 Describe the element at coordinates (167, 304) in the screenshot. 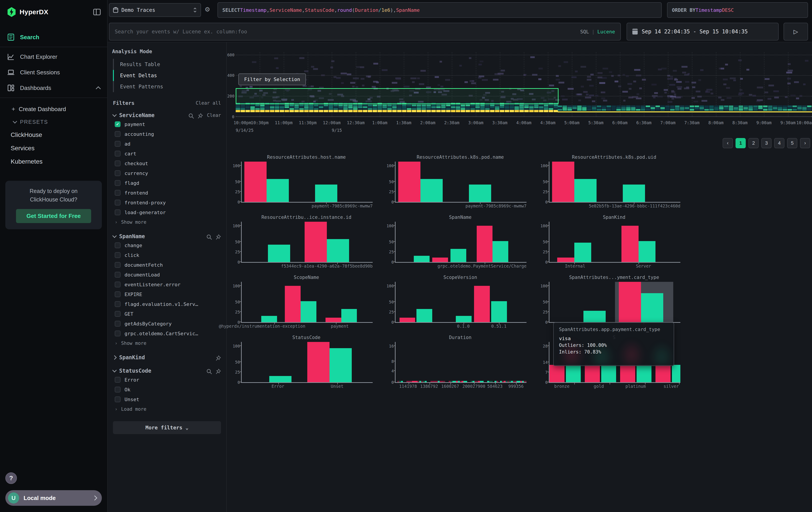

I see `filter-option-flagd-evaluation-v1-serv-: flagd.evaluation.v1.Serv…` at that location.